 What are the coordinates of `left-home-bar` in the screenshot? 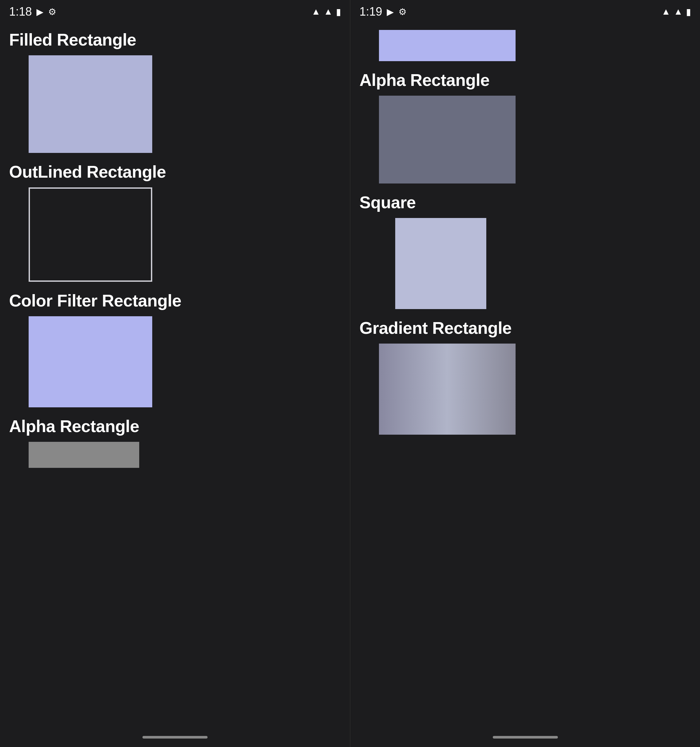 It's located at (175, 737).